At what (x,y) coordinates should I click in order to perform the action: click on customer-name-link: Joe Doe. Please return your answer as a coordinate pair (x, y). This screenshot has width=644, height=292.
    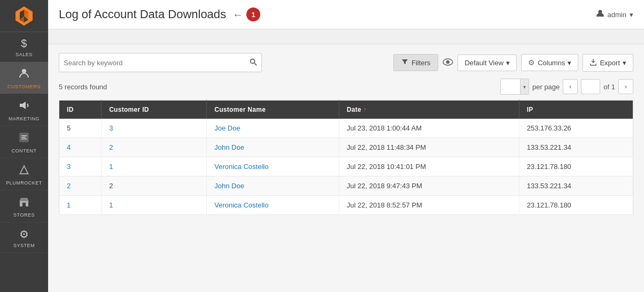
    Looking at the image, I should click on (227, 128).